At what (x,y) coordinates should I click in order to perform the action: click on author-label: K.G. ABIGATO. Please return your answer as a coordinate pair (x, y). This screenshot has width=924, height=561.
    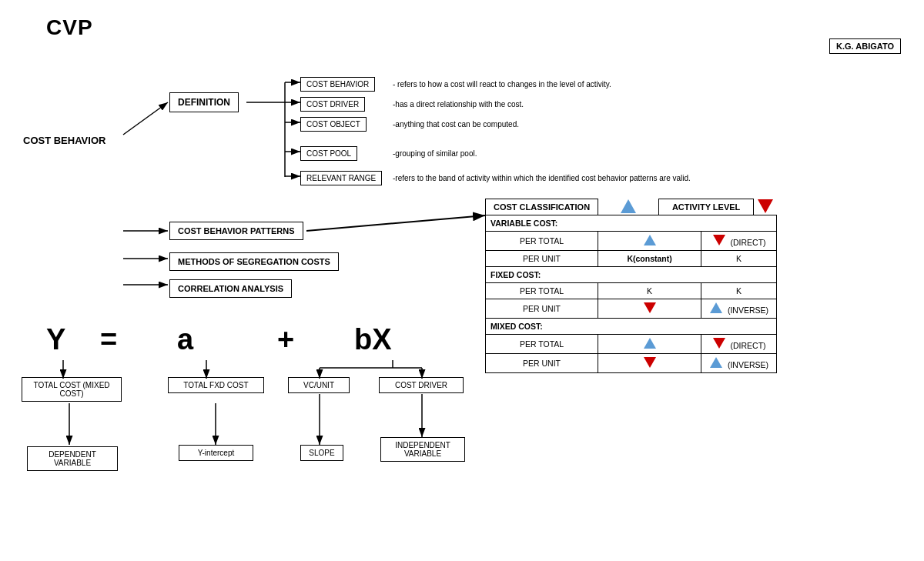
    Looking at the image, I should click on (865, 46).